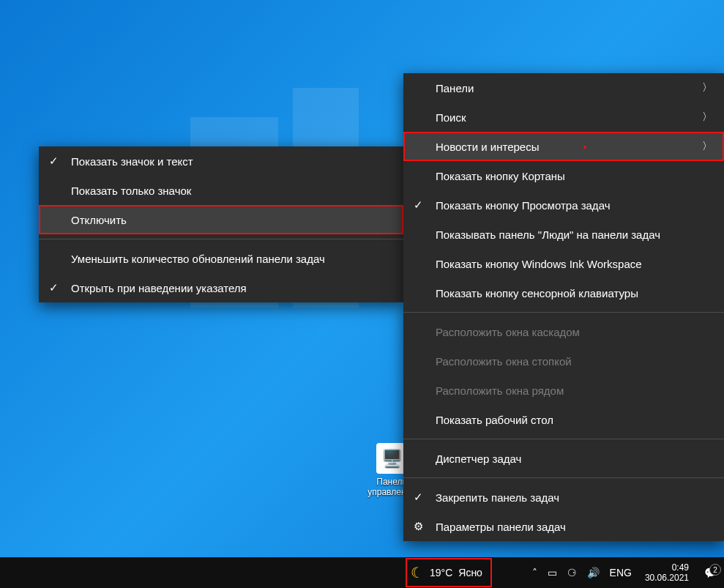  I want to click on menu-label: Показать рабочий стол, so click(495, 420).